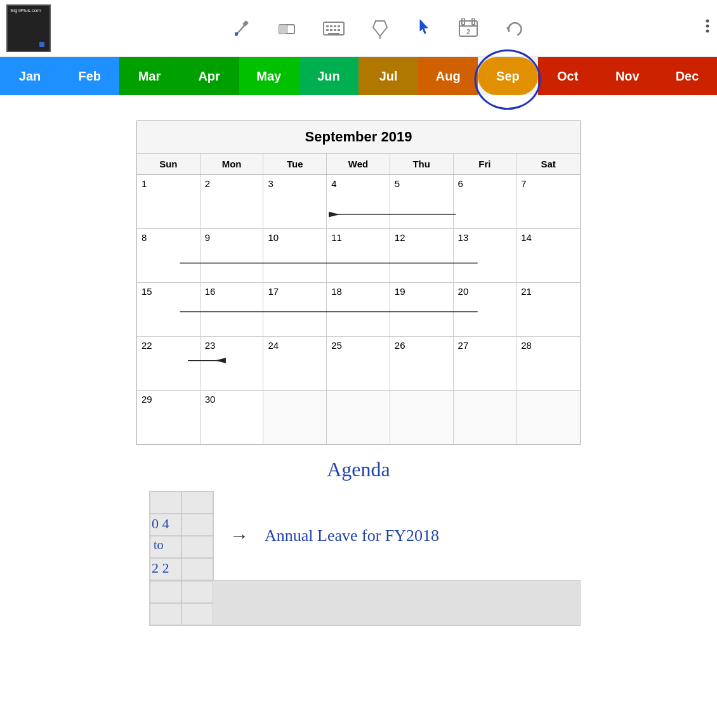  Describe the element at coordinates (181, 536) in the screenshot. I see `agenda-grid: 0 4 to 2 2` at that location.